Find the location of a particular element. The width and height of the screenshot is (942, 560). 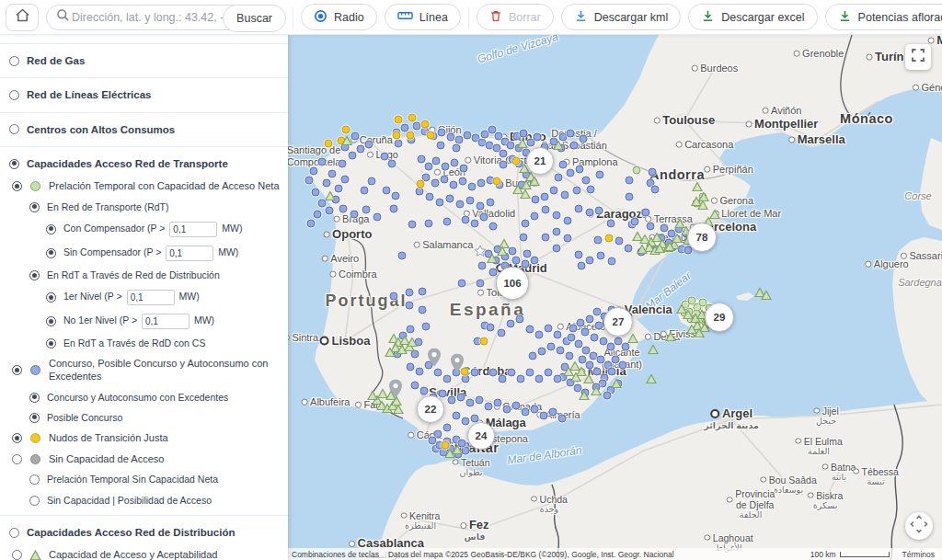

cluster-badge: 24 is located at coordinates (481, 436).